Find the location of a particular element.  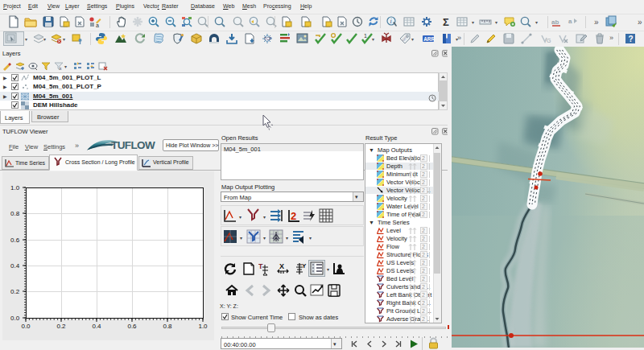

svg-text: Y is located at coordinates (304, 266).